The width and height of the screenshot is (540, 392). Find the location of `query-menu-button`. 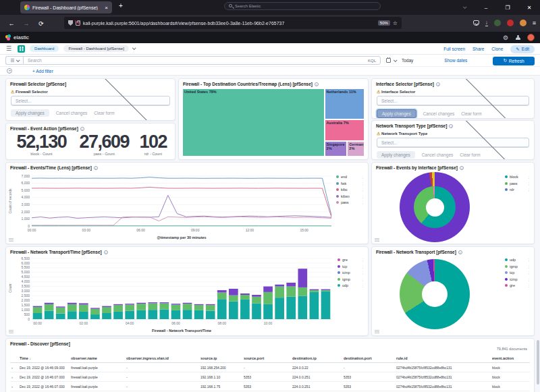

query-menu-button is located at coordinates (14, 61).